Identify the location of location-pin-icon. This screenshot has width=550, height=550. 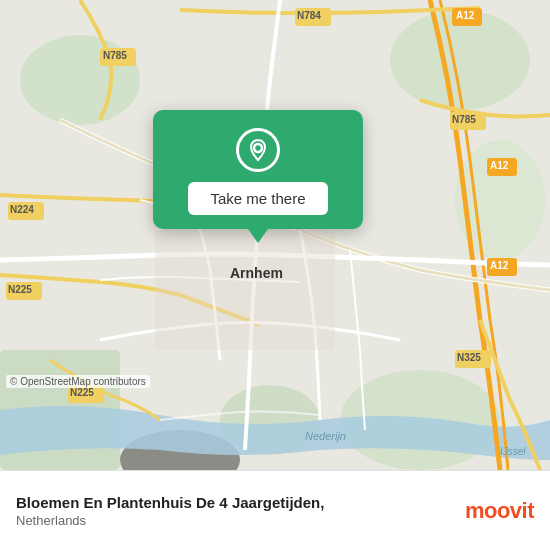
(258, 150).